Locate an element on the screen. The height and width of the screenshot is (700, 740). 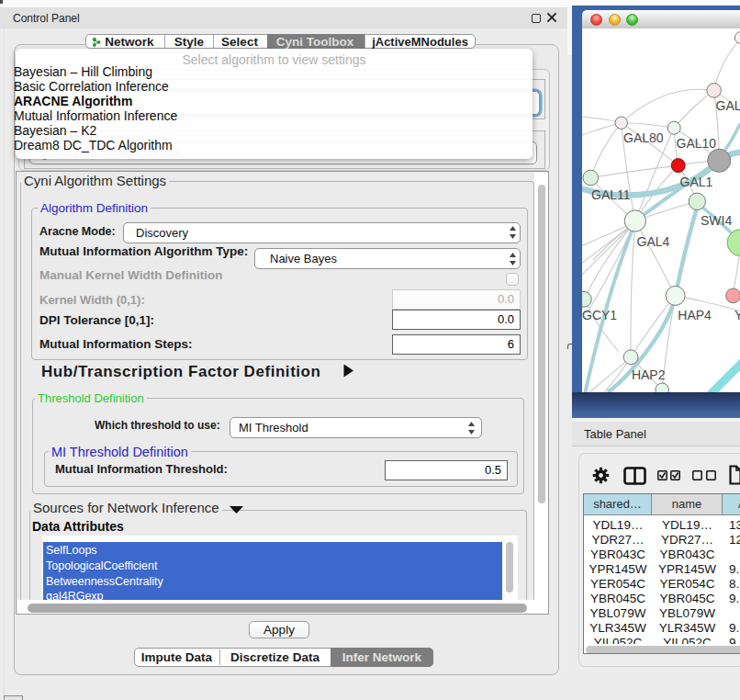
svg-text: GAL1 is located at coordinates (697, 182).